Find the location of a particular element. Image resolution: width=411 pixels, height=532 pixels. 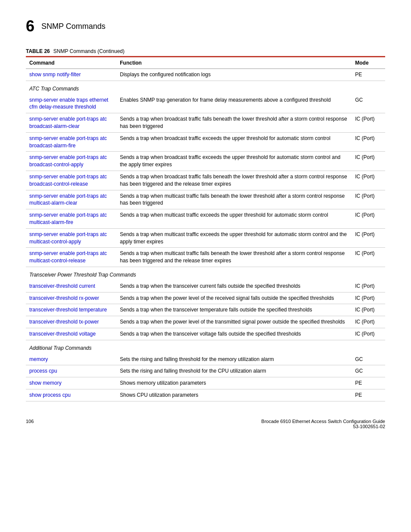

table-row: show snmp notify-filterDisplays the conf… is located at coordinates (206, 75).